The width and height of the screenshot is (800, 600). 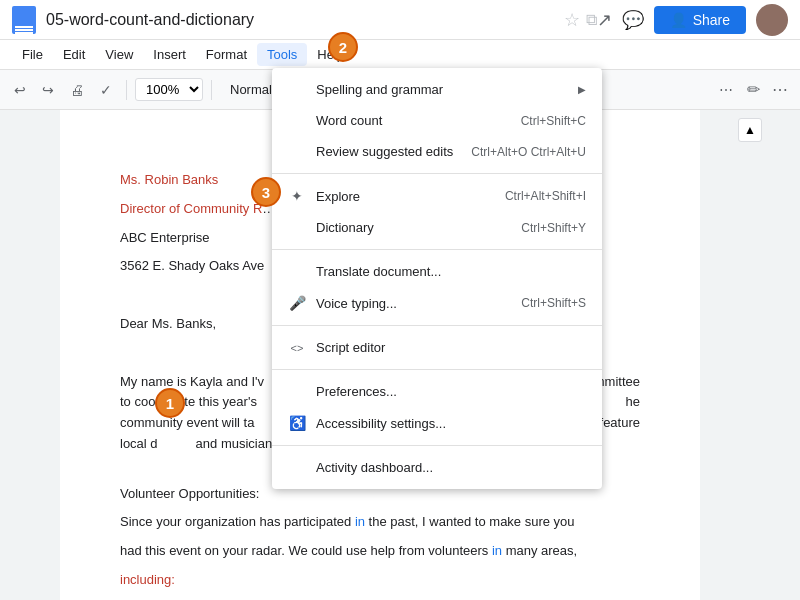 What do you see at coordinates (437, 468) in the screenshot?
I see `menu-item-activity: Activity dashboard...` at bounding box center [437, 468].